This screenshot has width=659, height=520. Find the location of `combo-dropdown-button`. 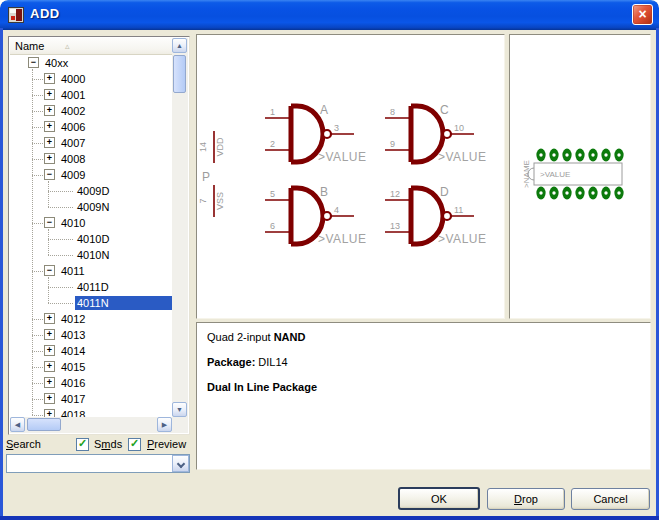

combo-dropdown-button is located at coordinates (180, 464).